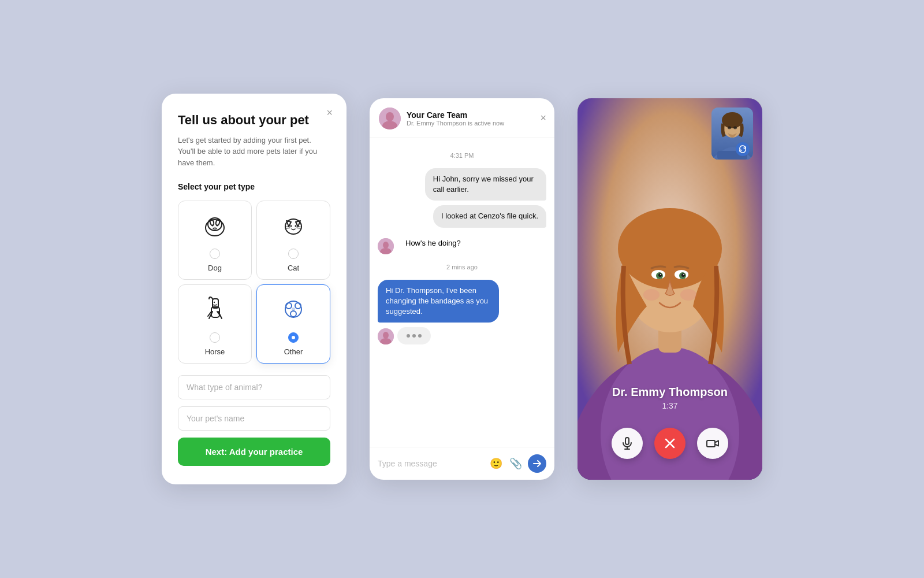 The image size is (924, 578). What do you see at coordinates (462, 184) in the screenshot?
I see `message-row: Hi John, sorry we missed your call earli…` at bounding box center [462, 184].